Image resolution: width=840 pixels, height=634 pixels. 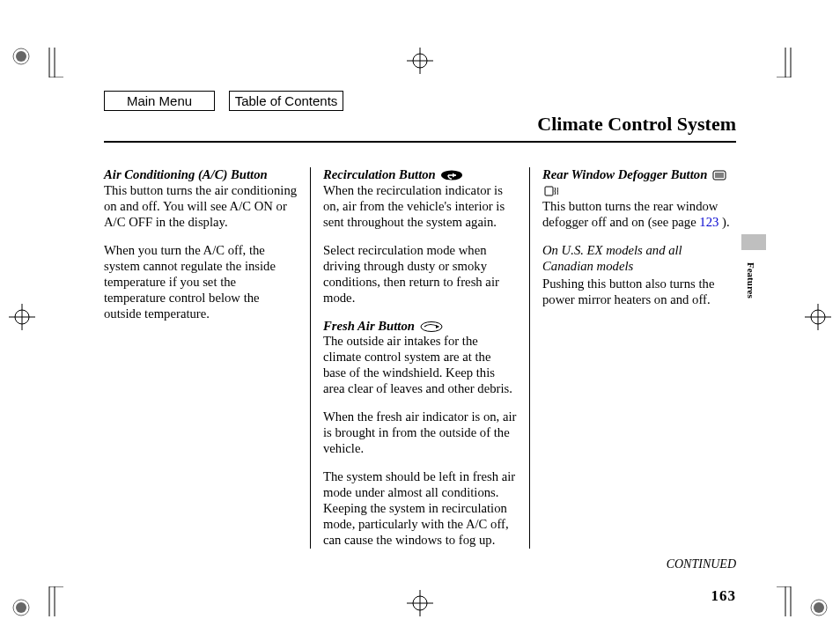 I want to click on column-3: Rear Window Defogger Button This button …, so click(x=632, y=358).